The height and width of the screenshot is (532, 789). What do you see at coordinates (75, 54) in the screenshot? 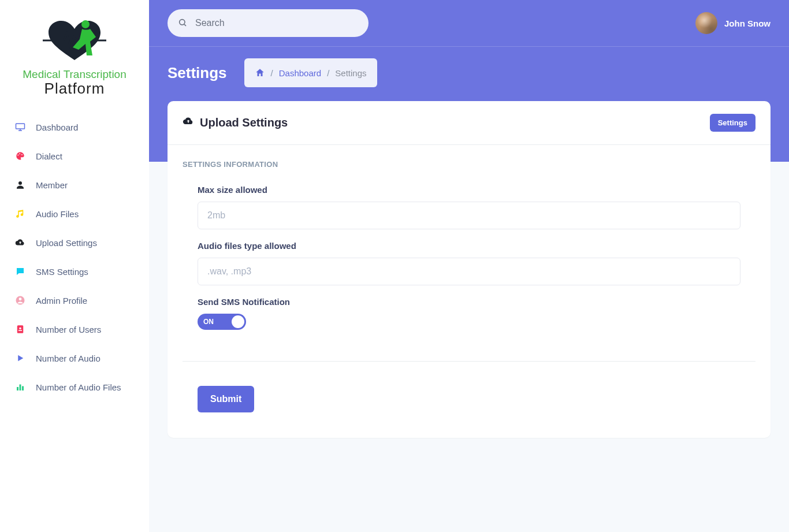
I see `brand-logo: Medical Transcription Platform` at bounding box center [75, 54].